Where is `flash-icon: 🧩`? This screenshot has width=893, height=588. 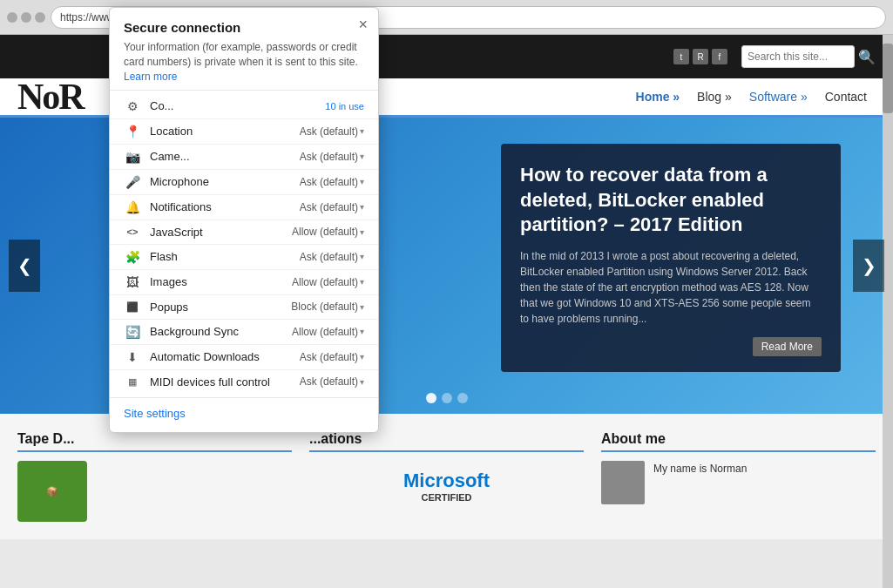 flash-icon: 🧩 is located at coordinates (132, 257).